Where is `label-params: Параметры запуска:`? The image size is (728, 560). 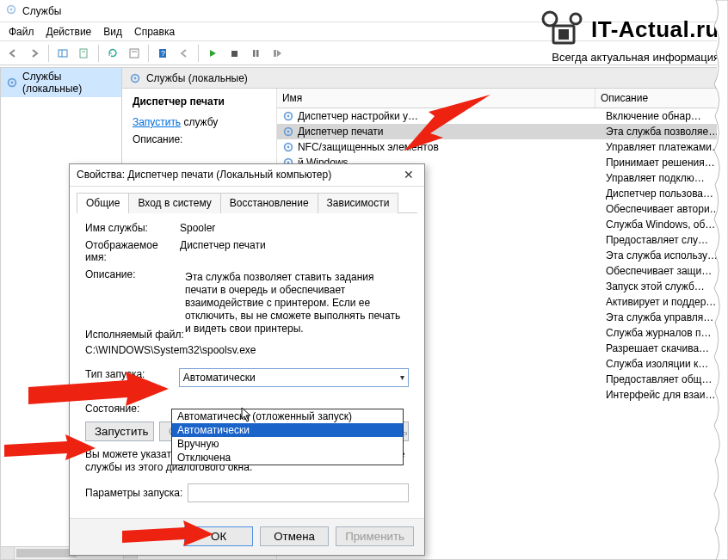
label-params: Параметры запуска: is located at coordinates (134, 493).